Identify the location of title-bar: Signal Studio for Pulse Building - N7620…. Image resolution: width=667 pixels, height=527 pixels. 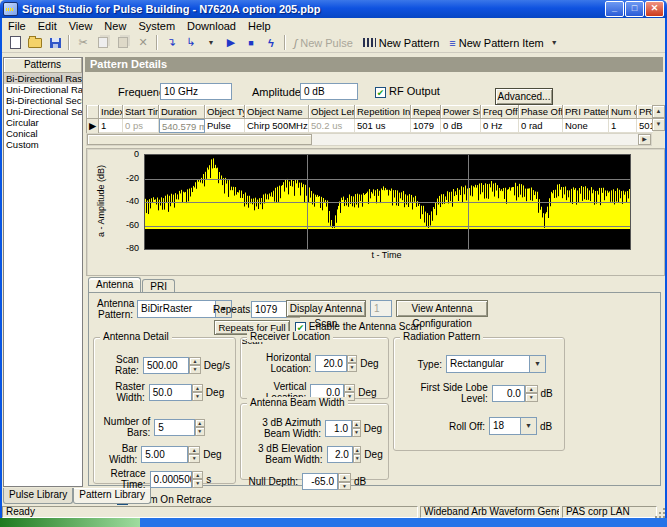
(334, 9).